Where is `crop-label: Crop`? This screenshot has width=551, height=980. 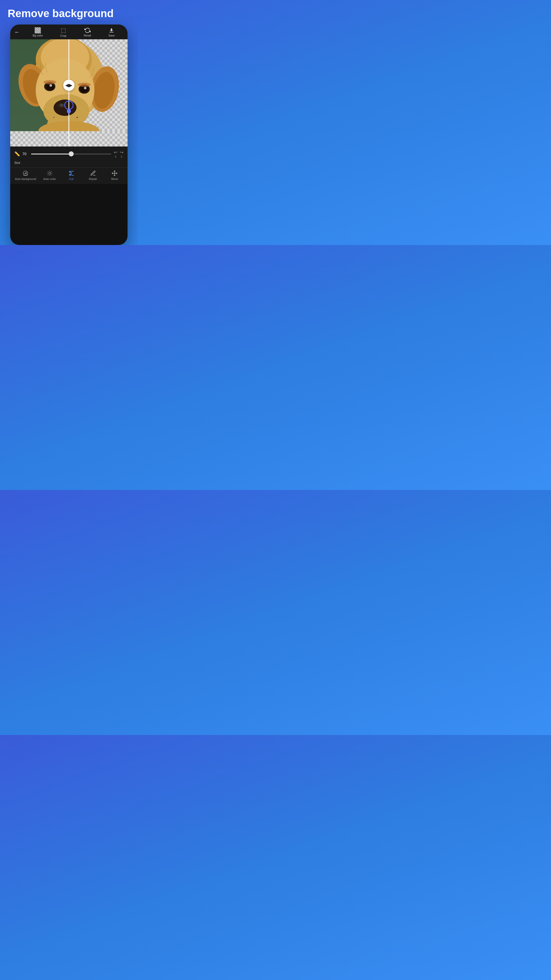
crop-label: Crop is located at coordinates (63, 36).